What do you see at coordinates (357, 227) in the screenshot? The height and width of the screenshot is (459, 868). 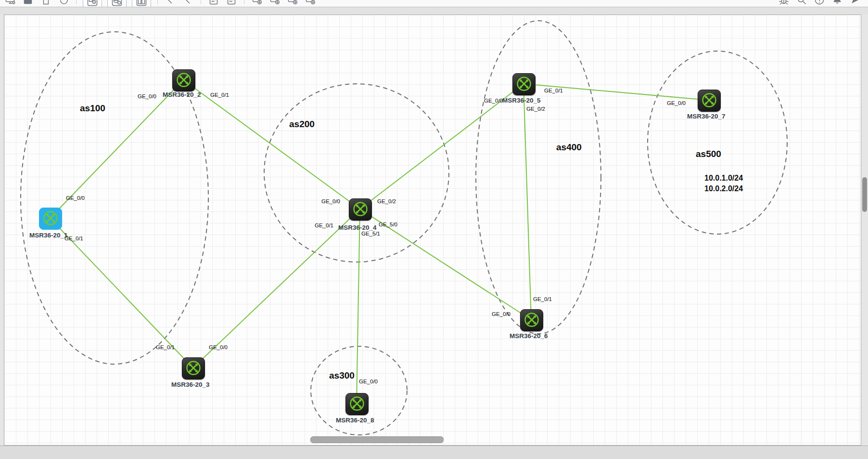 I see `device-label: MSR36-20_4` at bounding box center [357, 227].